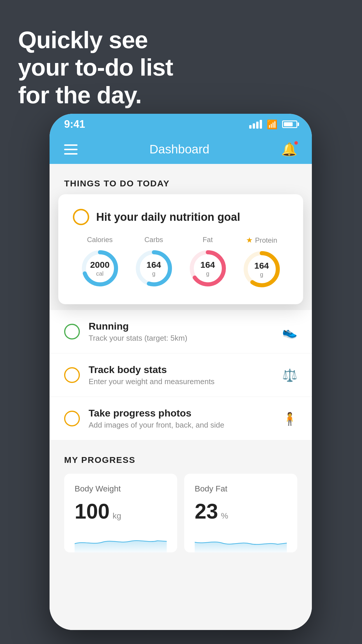 The width and height of the screenshot is (362, 644). What do you see at coordinates (72, 375) in the screenshot?
I see `todo-circle-body-stats` at bounding box center [72, 375].